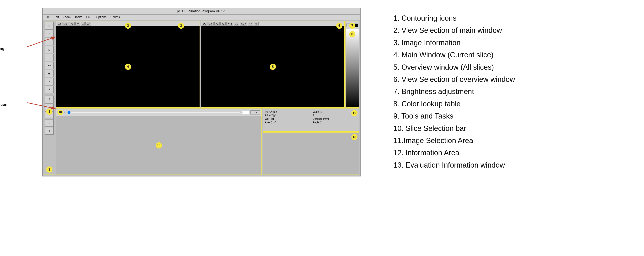  I want to click on view-btn-xz: XZ, so click(66, 24).